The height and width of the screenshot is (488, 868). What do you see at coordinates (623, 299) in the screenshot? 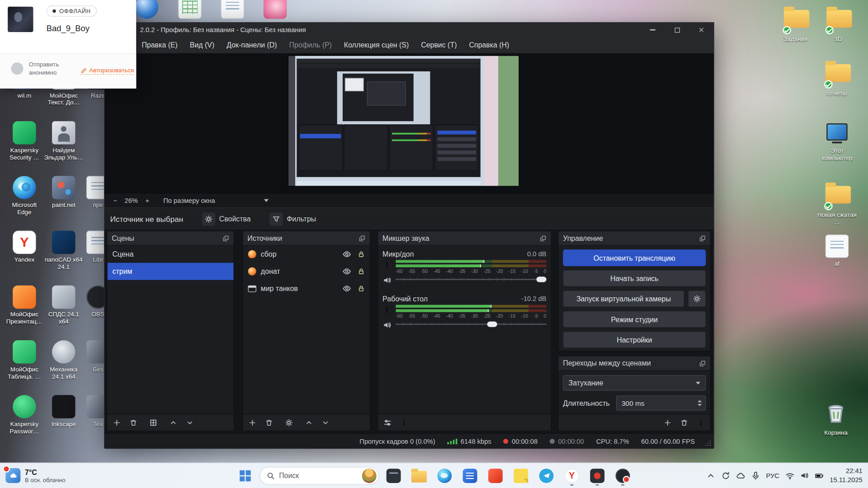
I see `virtual-camera-button: Запуск виртуальной камеры` at bounding box center [623, 299].